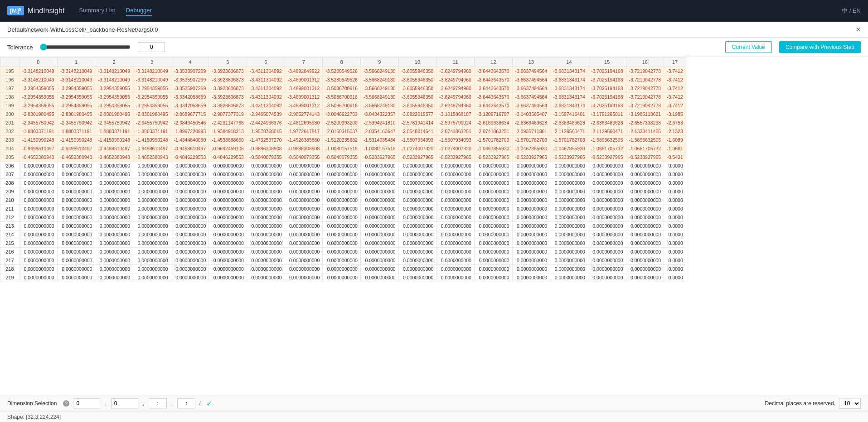 The width and height of the screenshot is (868, 422). Describe the element at coordinates (342, 114) in the screenshot. I see `table-cell: -3.0046622753` at that location.